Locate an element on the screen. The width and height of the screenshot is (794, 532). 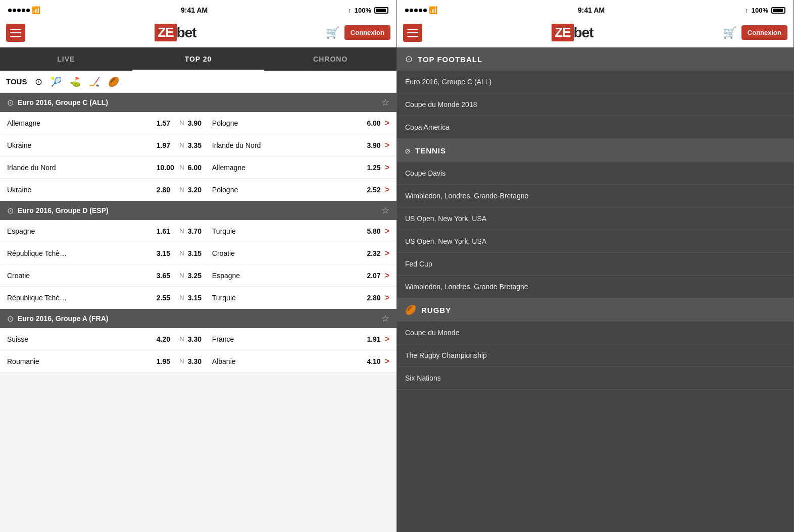
match-row: Irlande du Nord 10.00 N 6.00 Allemagne 1… is located at coordinates (198, 168).